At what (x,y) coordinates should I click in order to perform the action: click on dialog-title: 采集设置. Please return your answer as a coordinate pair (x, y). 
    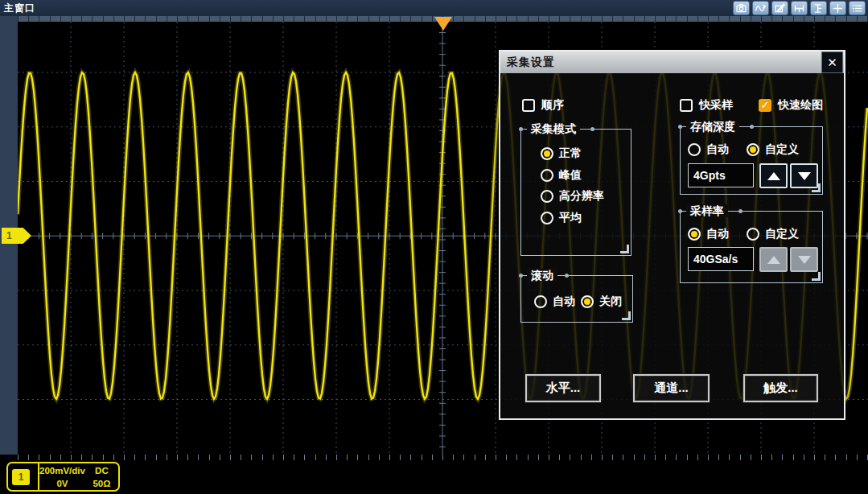
    Looking at the image, I should click on (528, 63).